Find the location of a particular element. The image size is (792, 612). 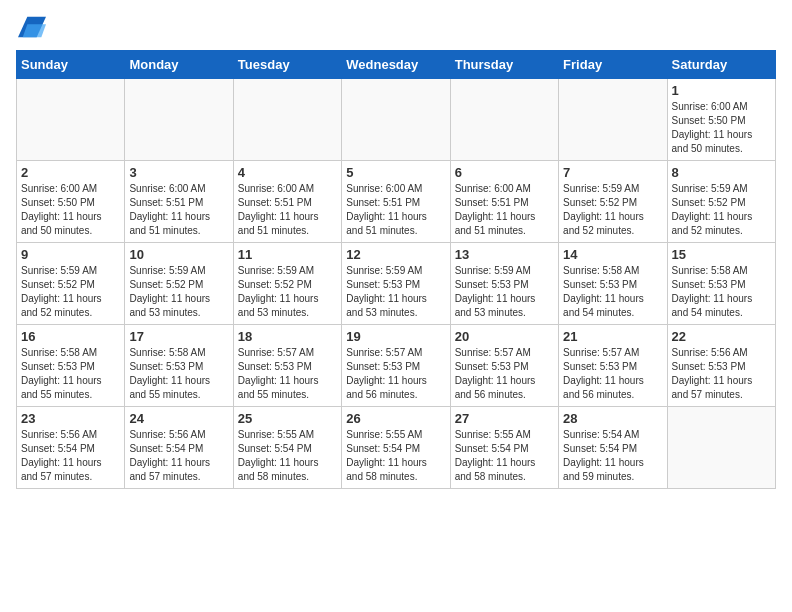

calendar-cell: 20Sunrise: 5:57 AM Sunset: 5:53 PM Dayli… is located at coordinates (504, 366).